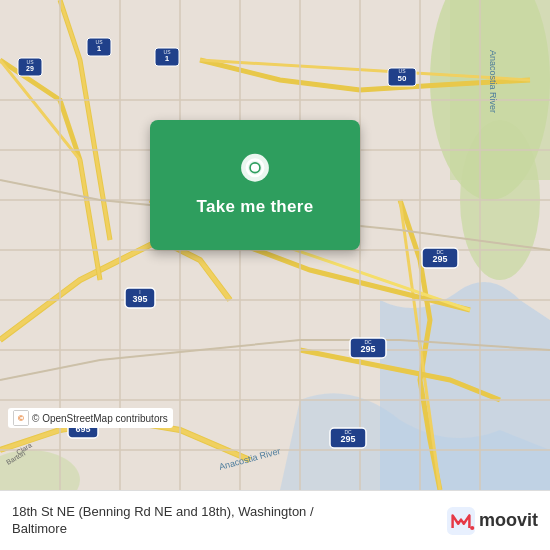 The image size is (550, 550). What do you see at coordinates (140, 299) in the screenshot?
I see `svg-text: 395` at bounding box center [140, 299].